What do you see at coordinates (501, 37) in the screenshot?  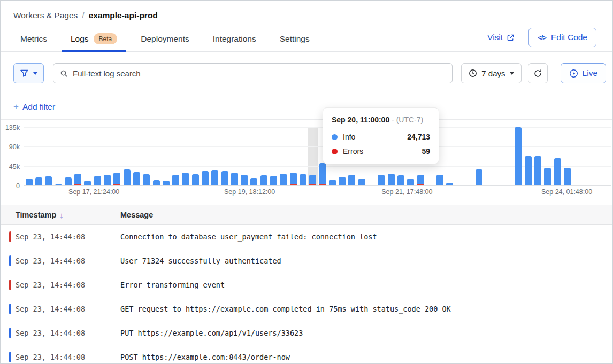 I see `visit-link: Visit` at bounding box center [501, 37].